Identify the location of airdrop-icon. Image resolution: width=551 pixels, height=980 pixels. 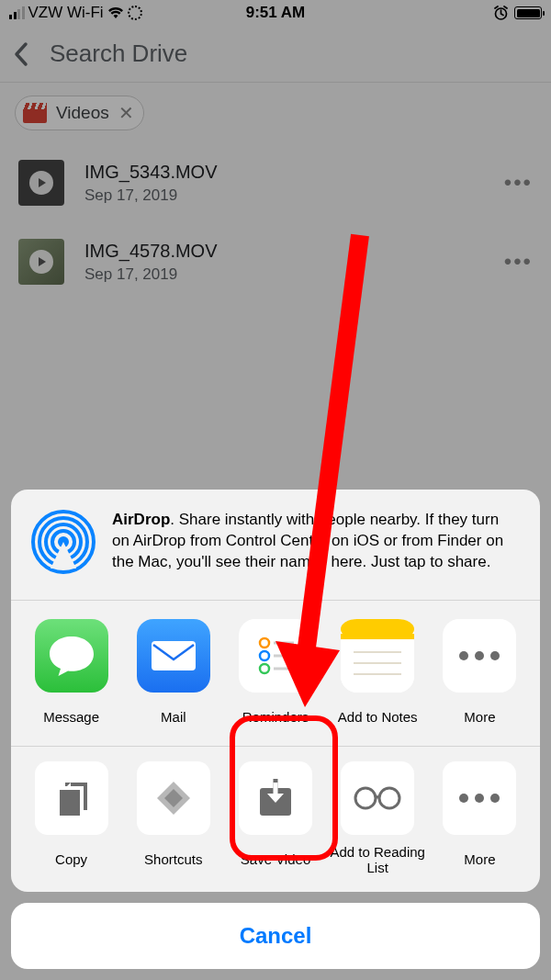
(63, 542).